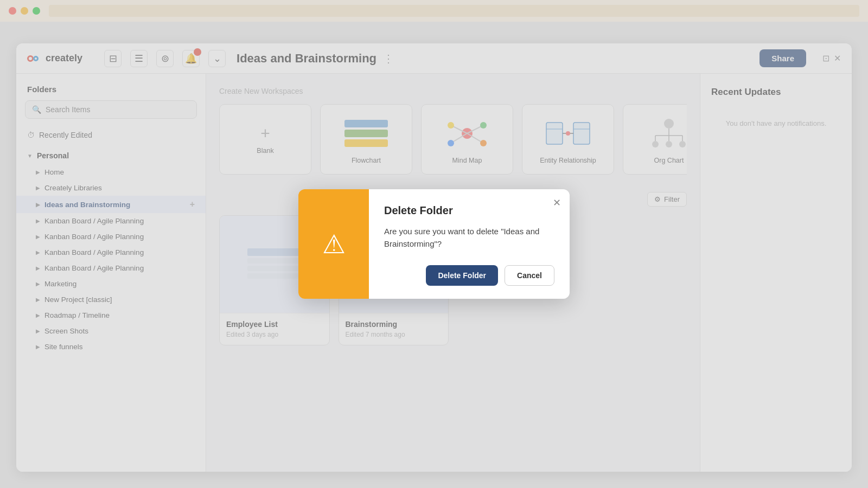  What do you see at coordinates (557, 203) in the screenshot?
I see `modal-close-button: ✕` at bounding box center [557, 203].